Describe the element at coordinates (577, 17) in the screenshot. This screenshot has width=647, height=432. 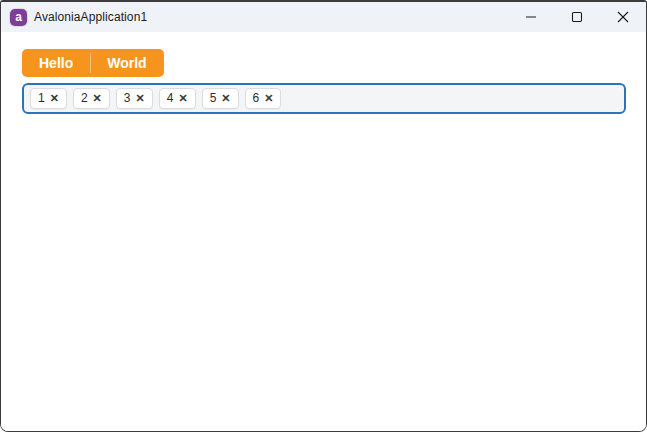
I see `caption-buttons` at that location.